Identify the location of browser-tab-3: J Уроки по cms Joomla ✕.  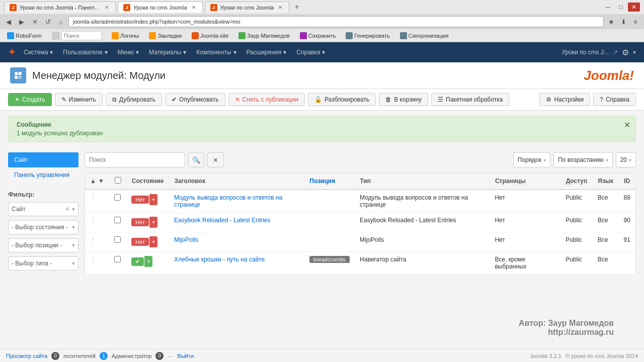
(248, 7).